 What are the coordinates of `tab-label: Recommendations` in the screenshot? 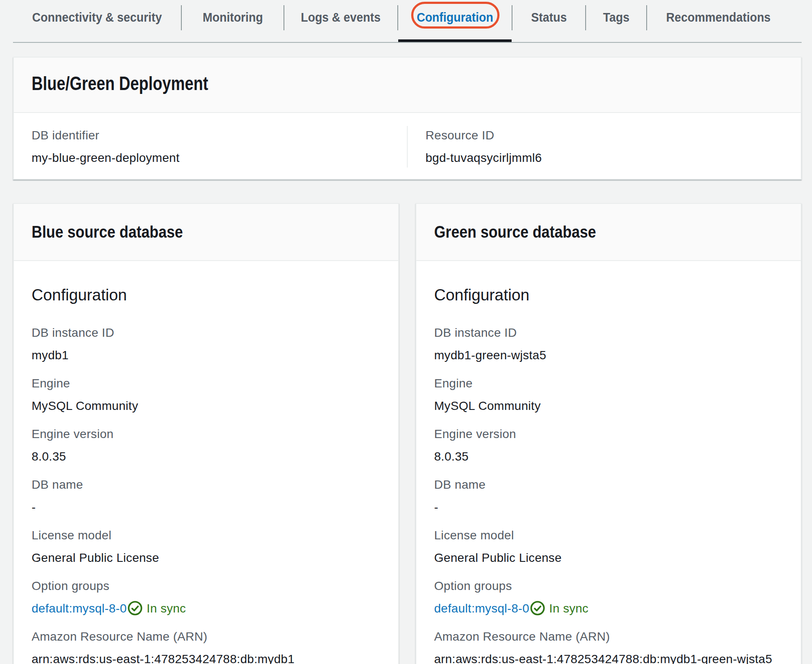 It's located at (719, 17).